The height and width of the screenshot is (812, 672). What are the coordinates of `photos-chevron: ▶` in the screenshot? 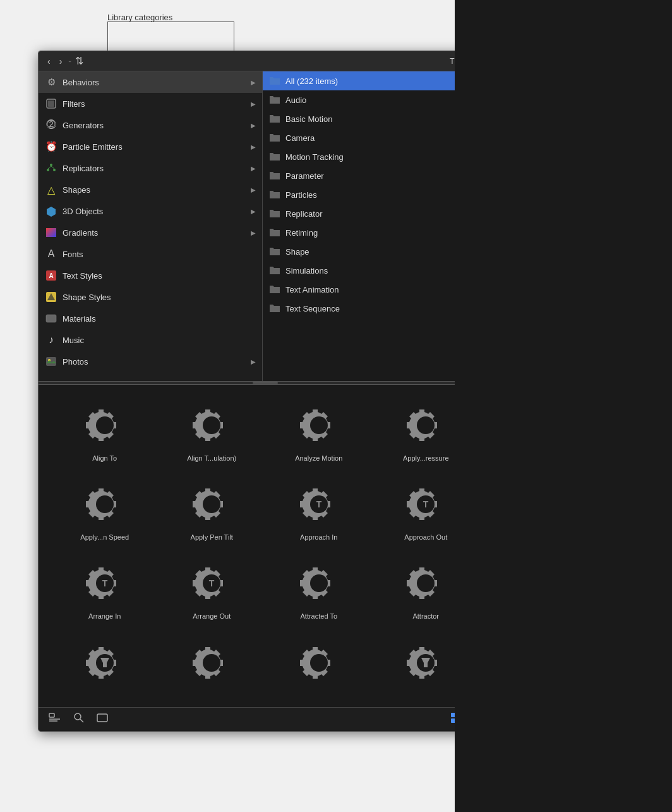 It's located at (253, 361).